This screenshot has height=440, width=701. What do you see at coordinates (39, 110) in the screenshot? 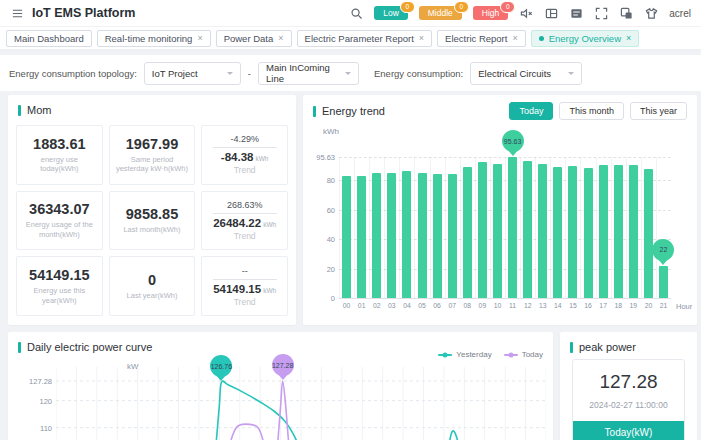
I see `mom-panel-title: Mom` at bounding box center [39, 110].